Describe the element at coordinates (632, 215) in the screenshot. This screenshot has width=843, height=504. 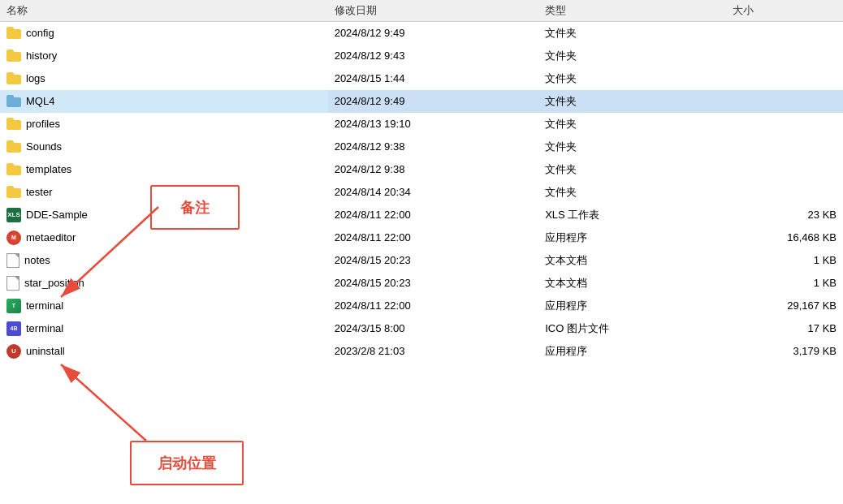
I see `file-type: XLS 工作表` at that location.